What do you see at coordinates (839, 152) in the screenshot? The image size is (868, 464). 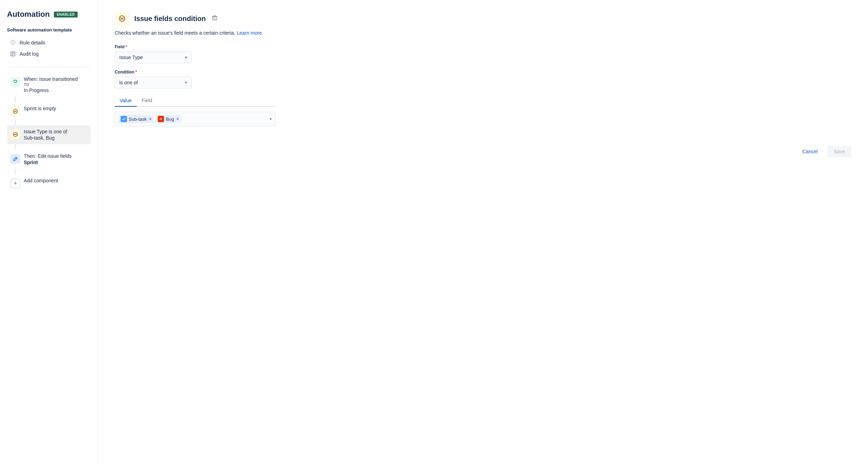 I see `save-button: Save` at bounding box center [839, 152].